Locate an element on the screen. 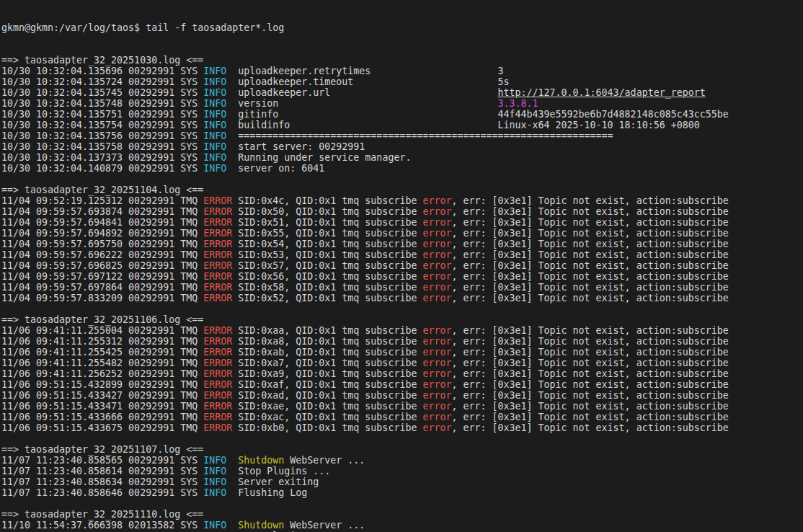 The height and width of the screenshot is (532, 803). log-segment-fg: 5s is located at coordinates (504, 82).